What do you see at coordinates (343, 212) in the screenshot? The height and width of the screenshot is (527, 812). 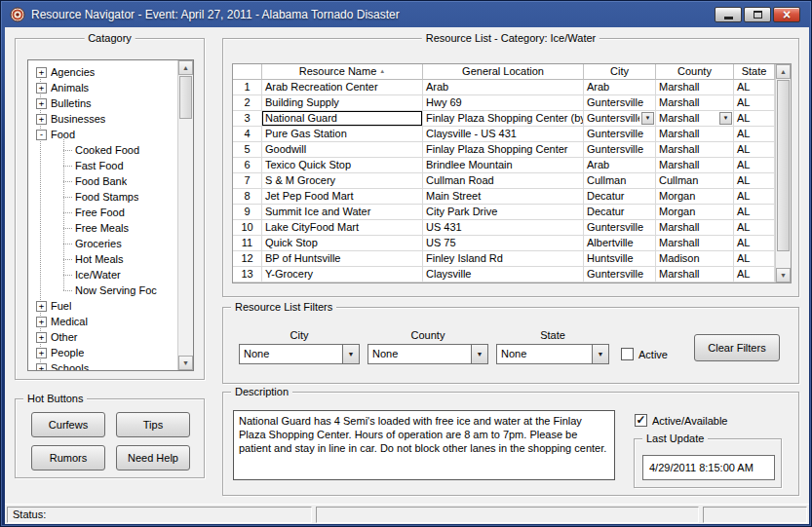 I see `cell-resource-name: Summit Ice and Water` at bounding box center [343, 212].